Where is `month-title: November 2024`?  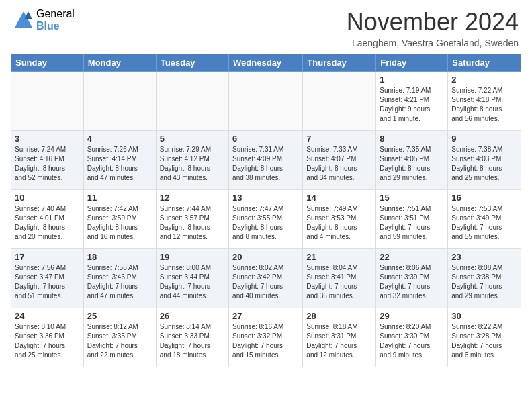
month-title: November 2024 is located at coordinates (433, 22).